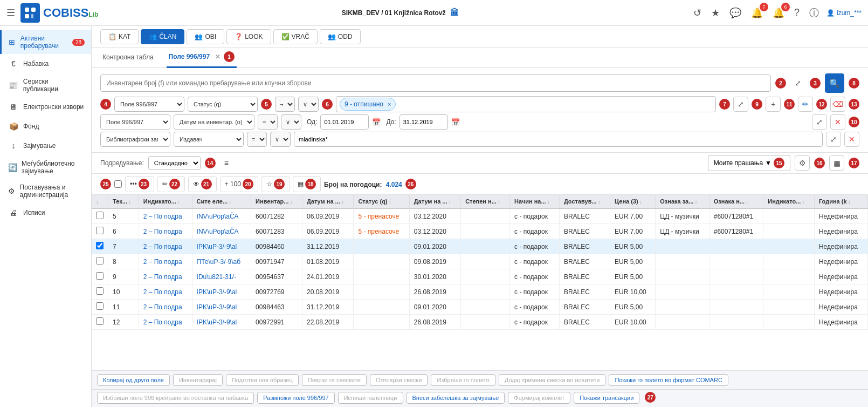 The height and width of the screenshot is (407, 868). What do you see at coordinates (118, 184) in the screenshot?
I see `select-all-checkbox` at bounding box center [118, 184].